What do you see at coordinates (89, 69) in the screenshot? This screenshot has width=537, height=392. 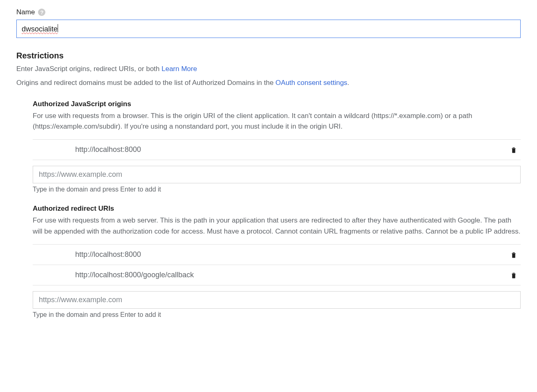 I see `restrictions-desc-text: Enter JavaScript origins, redirect URIs,…` at bounding box center [89, 69].